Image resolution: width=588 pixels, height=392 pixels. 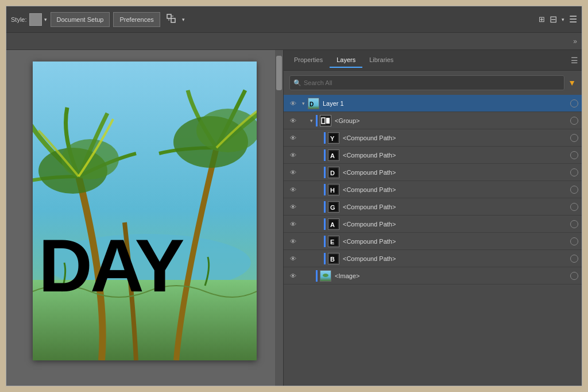 I want to click on align-icon: ⊟, so click(x=554, y=20).